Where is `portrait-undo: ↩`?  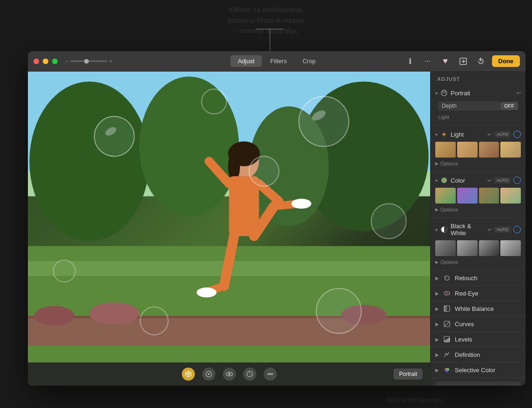
portrait-undo: ↩ is located at coordinates (519, 93).